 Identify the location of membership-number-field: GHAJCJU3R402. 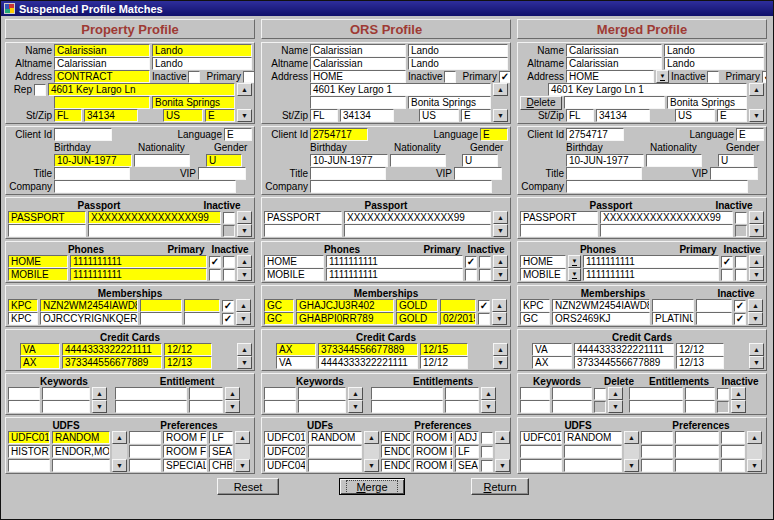
(345, 306).